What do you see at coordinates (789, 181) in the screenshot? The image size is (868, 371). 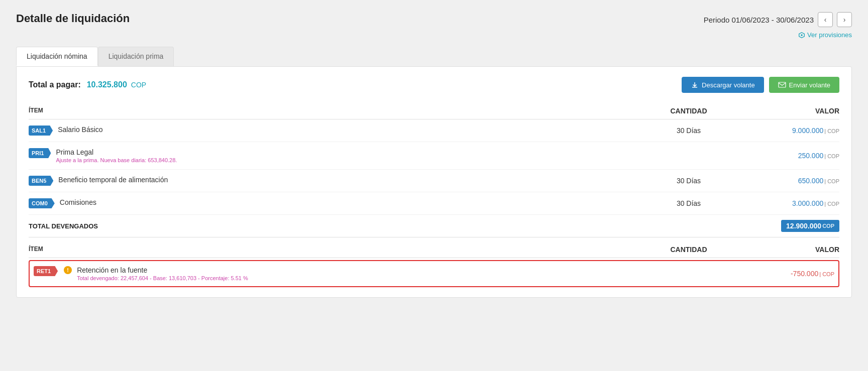 I see `valor-ben5: 650.000| COP` at bounding box center [789, 181].